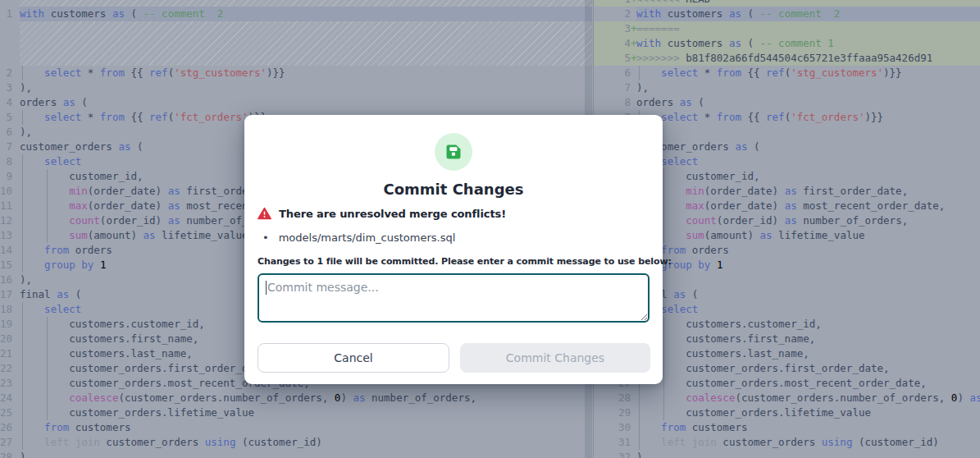 The image size is (980, 458). Describe the element at coordinates (612, 58) in the screenshot. I see `line-number: 5` at that location.